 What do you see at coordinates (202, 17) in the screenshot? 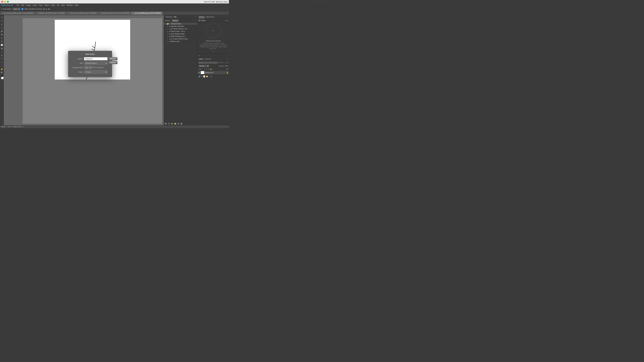
I see `libraries-tab: Libraries` at bounding box center [202, 17].